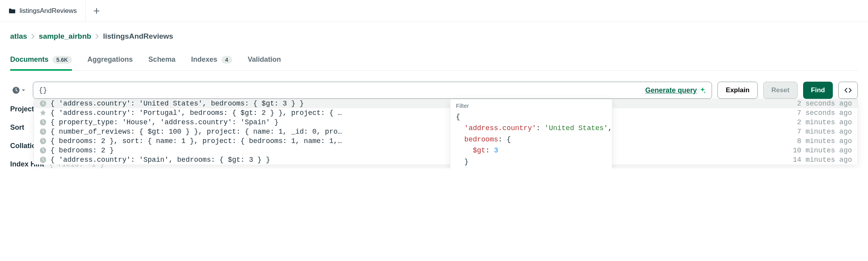  I want to click on filter-input: {} Generate query, so click(372, 90).